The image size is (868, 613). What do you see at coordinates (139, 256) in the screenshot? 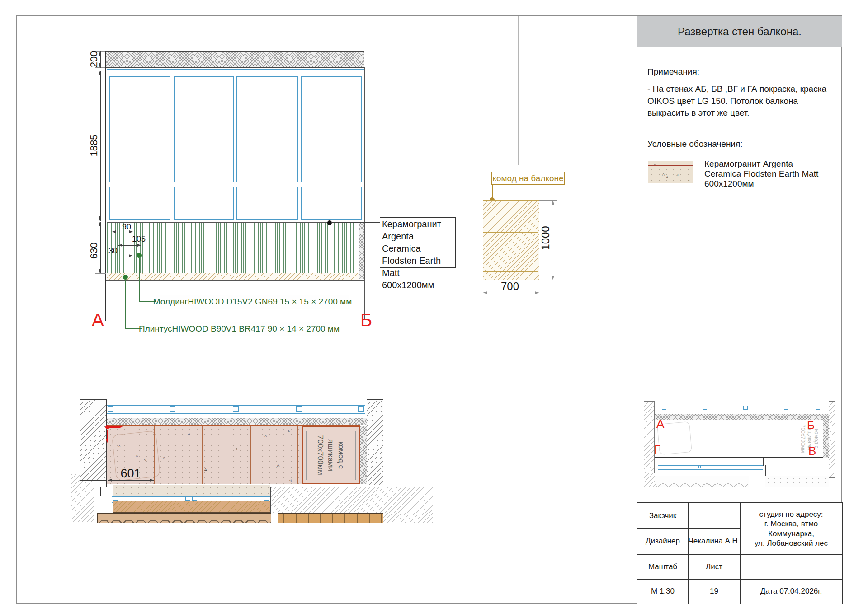
I see `molding-marker-dot` at bounding box center [139, 256].